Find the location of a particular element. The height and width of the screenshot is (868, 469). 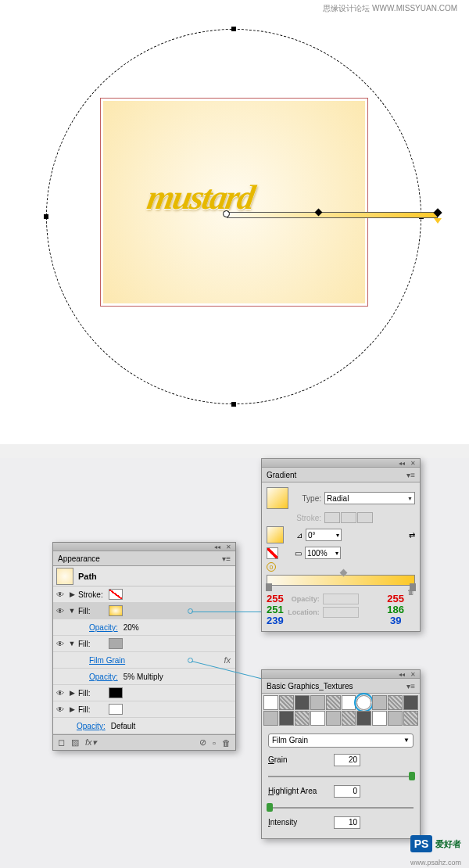

clear-appearance-icon: ⊘ is located at coordinates (203, 743).